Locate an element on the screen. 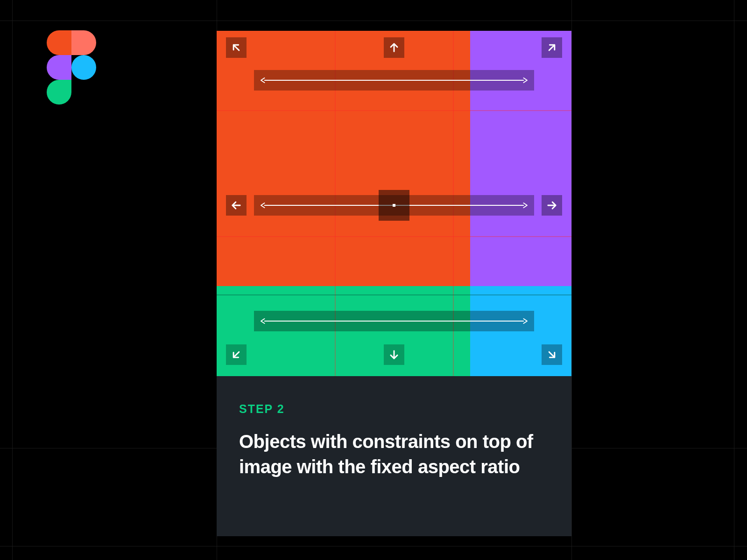 This screenshot has height=560, width=747. constraint-left-icon is located at coordinates (236, 205).